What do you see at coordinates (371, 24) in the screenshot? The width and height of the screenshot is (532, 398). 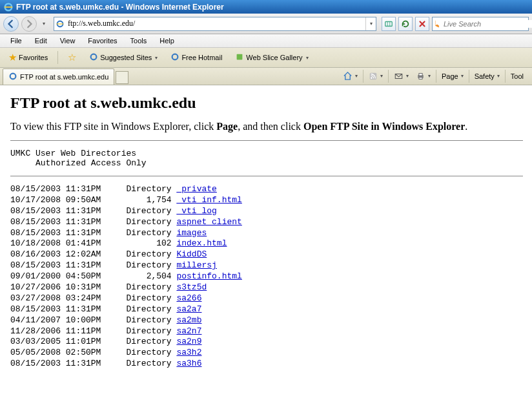 I see `address-dropdown: ▾` at bounding box center [371, 24].